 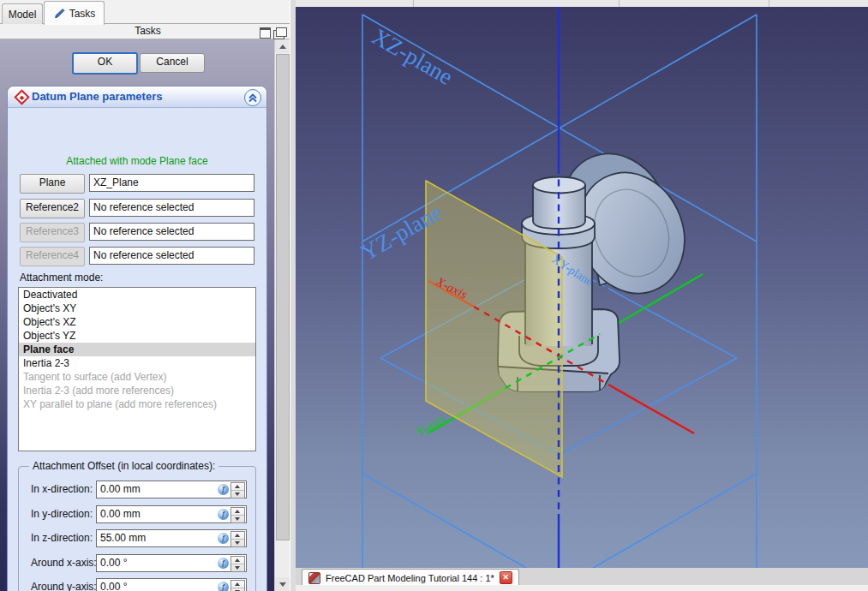 What do you see at coordinates (137, 404) in the screenshot?
I see `list-item: XY parallel to plane (add more reference…` at bounding box center [137, 404].